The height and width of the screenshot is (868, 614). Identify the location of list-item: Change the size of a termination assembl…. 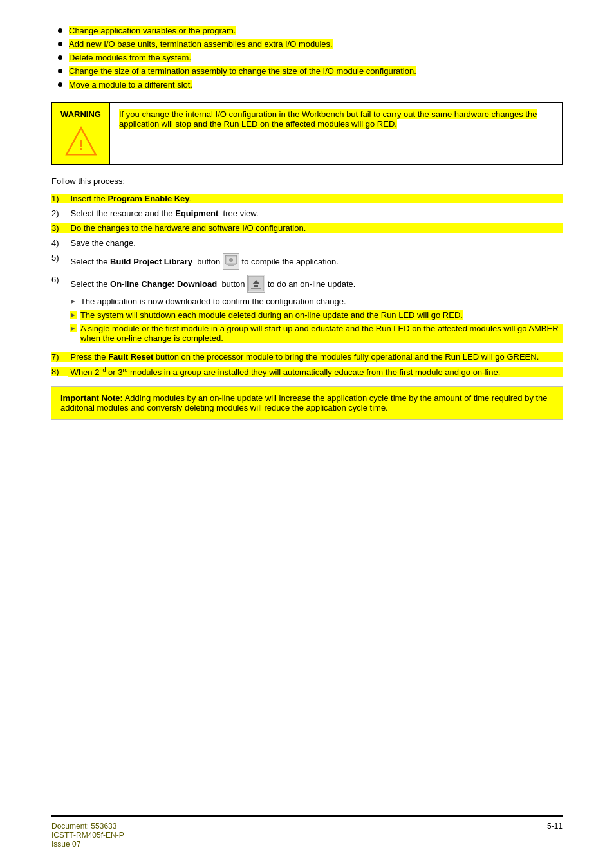
(307, 71).